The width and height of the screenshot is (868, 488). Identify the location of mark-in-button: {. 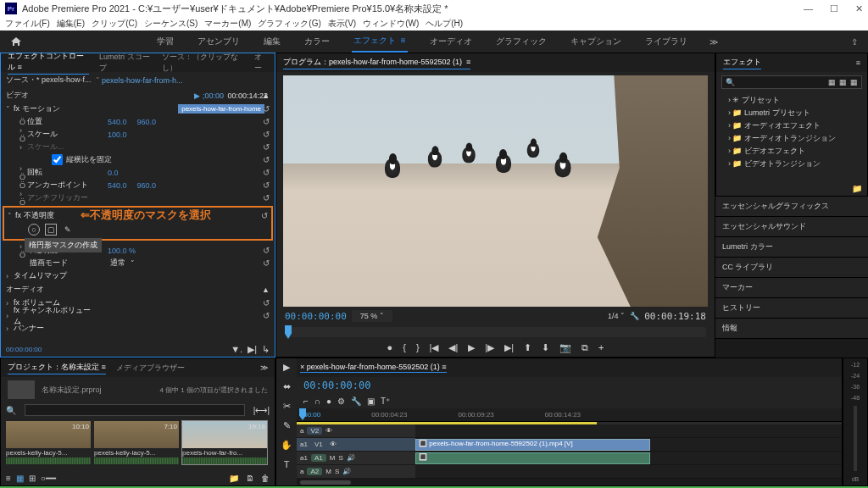
(404, 347).